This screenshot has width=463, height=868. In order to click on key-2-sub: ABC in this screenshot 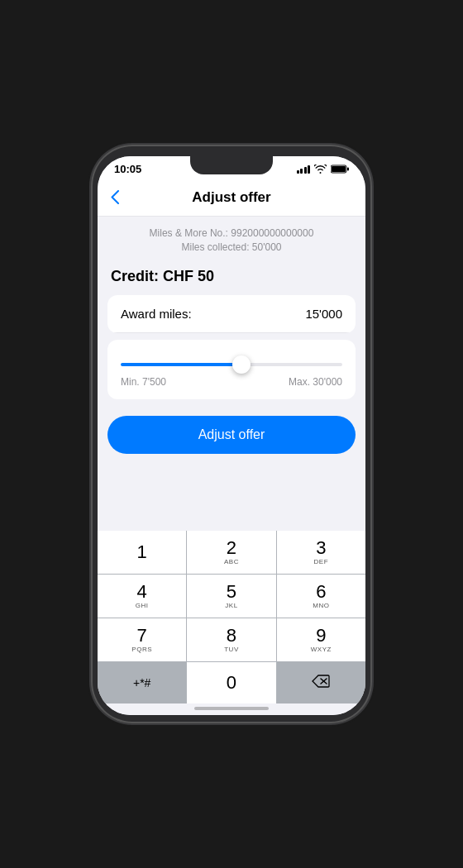, I will do `click(232, 562)`.